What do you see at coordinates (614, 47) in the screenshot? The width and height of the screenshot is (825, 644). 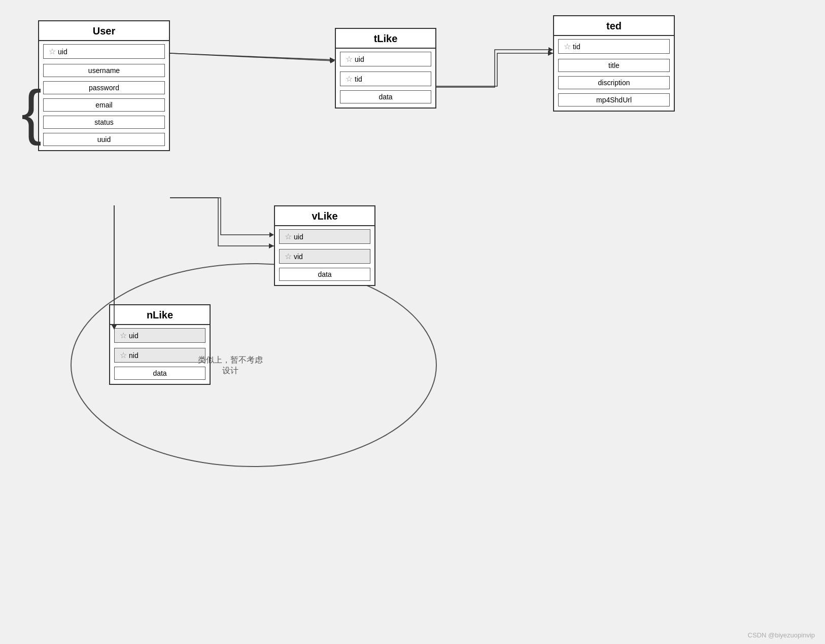 I see `ted-tid-row: ☆ tid` at bounding box center [614, 47].